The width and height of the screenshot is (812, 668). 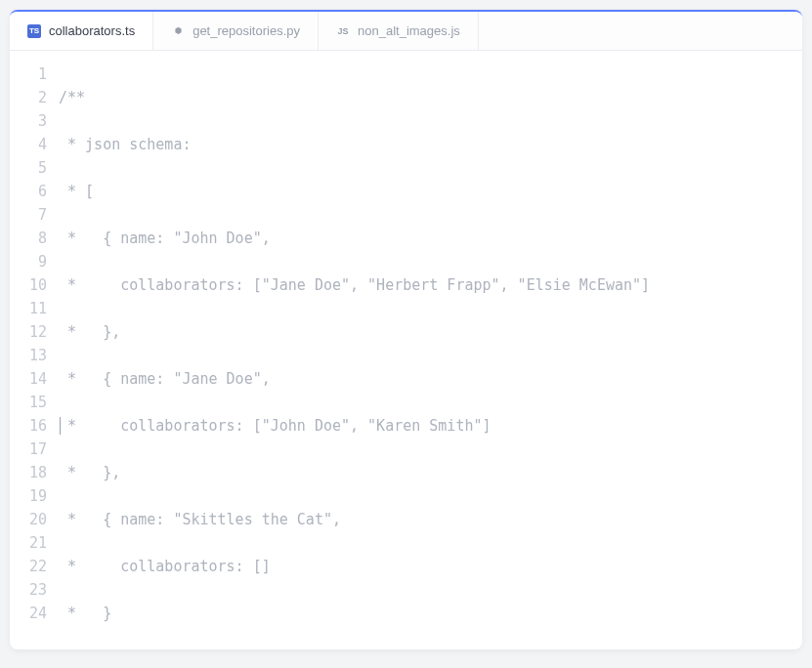 What do you see at coordinates (236, 31) in the screenshot?
I see `tab-get-repositories-py: ⬢ get_repositories.py` at bounding box center [236, 31].